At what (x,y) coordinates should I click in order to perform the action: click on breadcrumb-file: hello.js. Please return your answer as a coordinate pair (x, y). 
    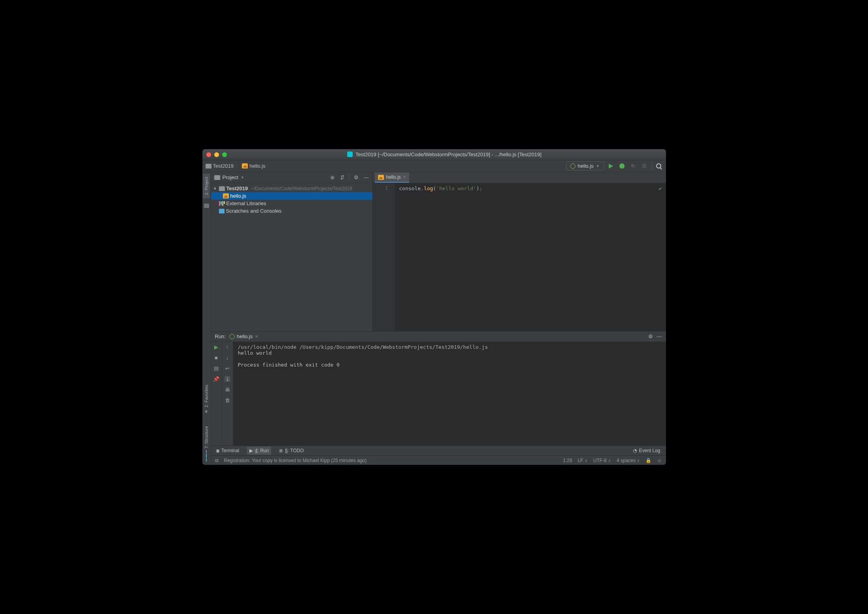
    Looking at the image, I should click on (257, 166).